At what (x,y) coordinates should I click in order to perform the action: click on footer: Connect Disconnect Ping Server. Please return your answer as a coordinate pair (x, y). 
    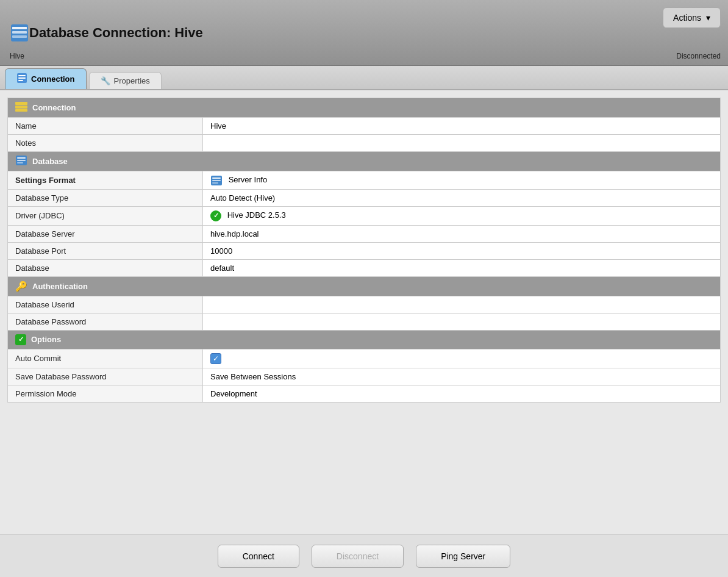
    Looking at the image, I should click on (364, 556).